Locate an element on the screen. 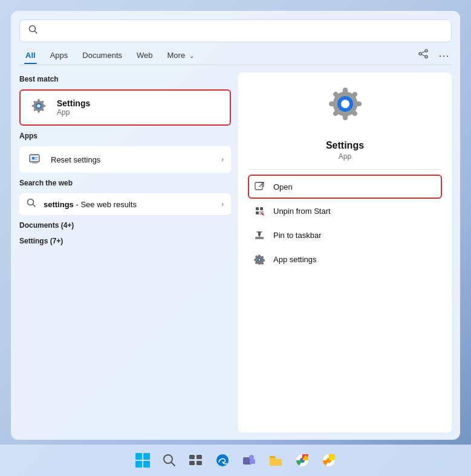 The image size is (471, 476). unpin-icon is located at coordinates (259, 211).